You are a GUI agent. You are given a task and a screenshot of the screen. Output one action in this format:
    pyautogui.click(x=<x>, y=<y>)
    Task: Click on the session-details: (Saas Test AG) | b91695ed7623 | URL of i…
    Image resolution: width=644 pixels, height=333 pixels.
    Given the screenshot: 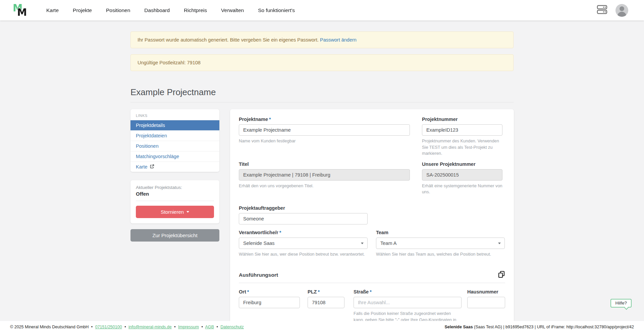 What is the action you would take?
    pyautogui.click(x=553, y=327)
    